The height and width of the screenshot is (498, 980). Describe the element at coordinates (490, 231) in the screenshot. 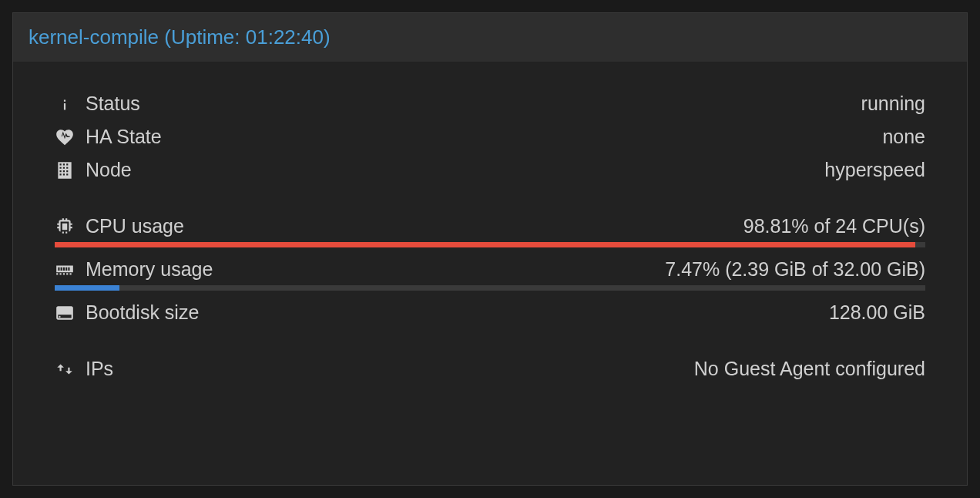

I see `cpu-usage-block: CPU usage 98.81% of 24 CPU(s)` at that location.